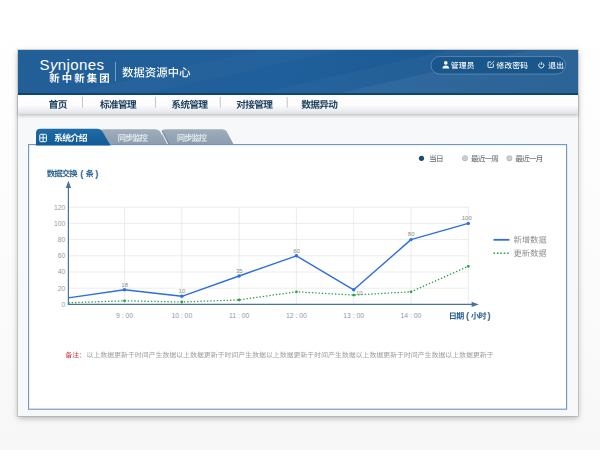 Image resolution: width=600 pixels, height=450 pixels. Describe the element at coordinates (62, 272) in the screenshot. I see `svg-text: 40` at that location.